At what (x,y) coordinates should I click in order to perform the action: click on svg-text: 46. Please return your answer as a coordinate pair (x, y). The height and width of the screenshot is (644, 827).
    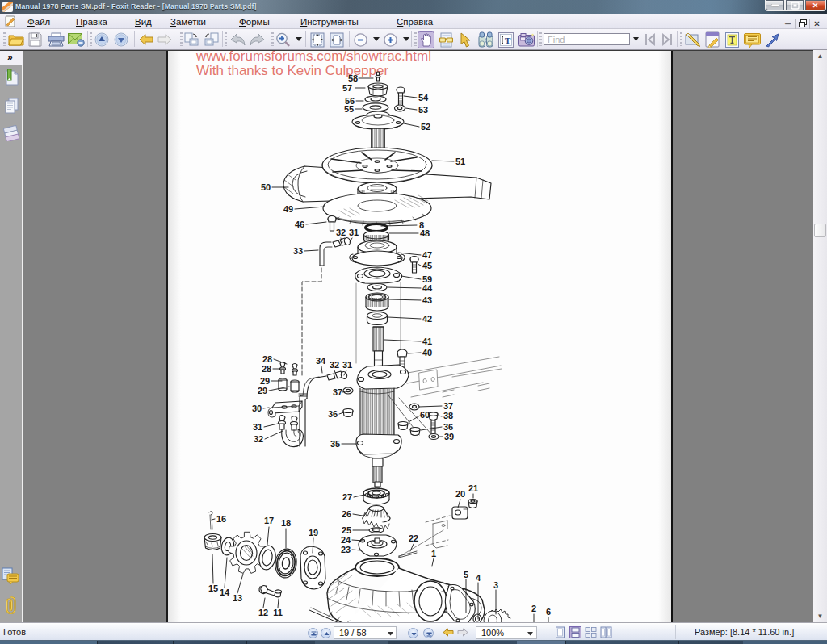
    Looking at the image, I should click on (300, 224).